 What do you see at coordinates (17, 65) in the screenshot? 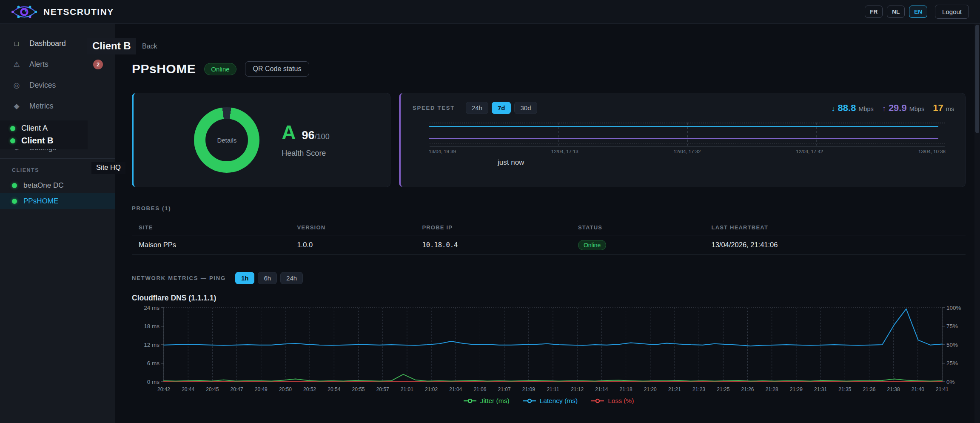
I see `alert-triangle-icon: ⚠` at bounding box center [17, 65].